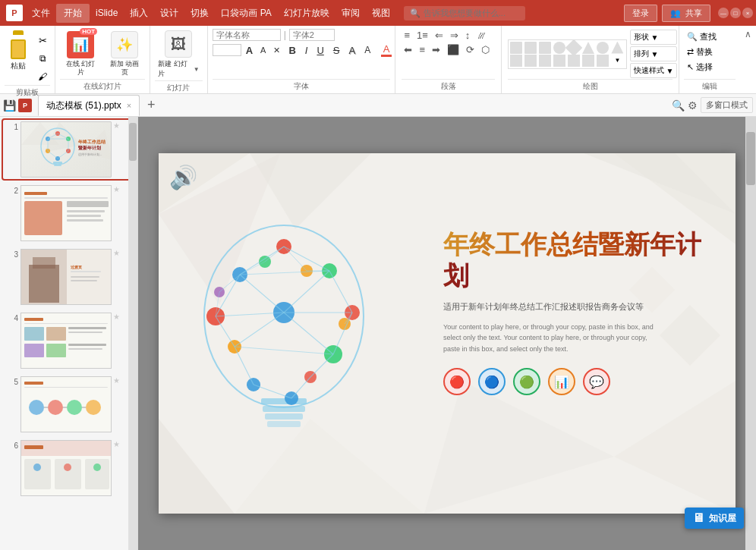 Image resolution: width=756 pixels, height=550 pixels. I want to click on menu-slideshow: 幻灯片放映, so click(307, 14).